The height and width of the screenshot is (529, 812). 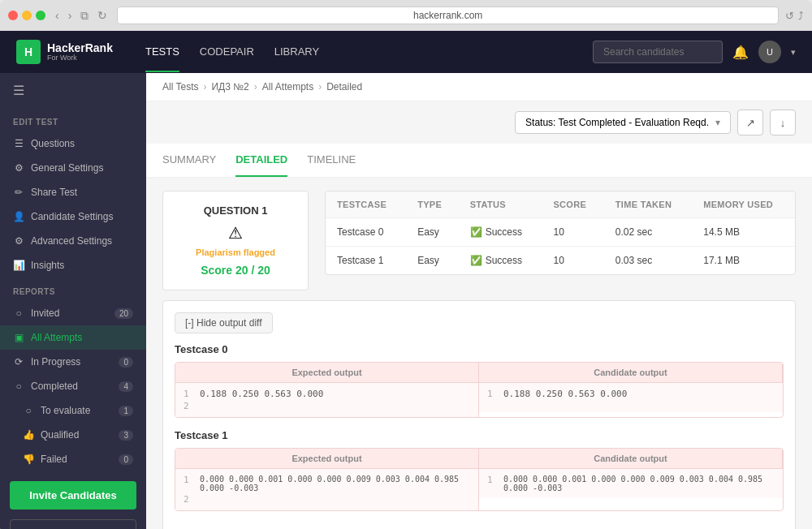 I want to click on search-input, so click(x=658, y=52).